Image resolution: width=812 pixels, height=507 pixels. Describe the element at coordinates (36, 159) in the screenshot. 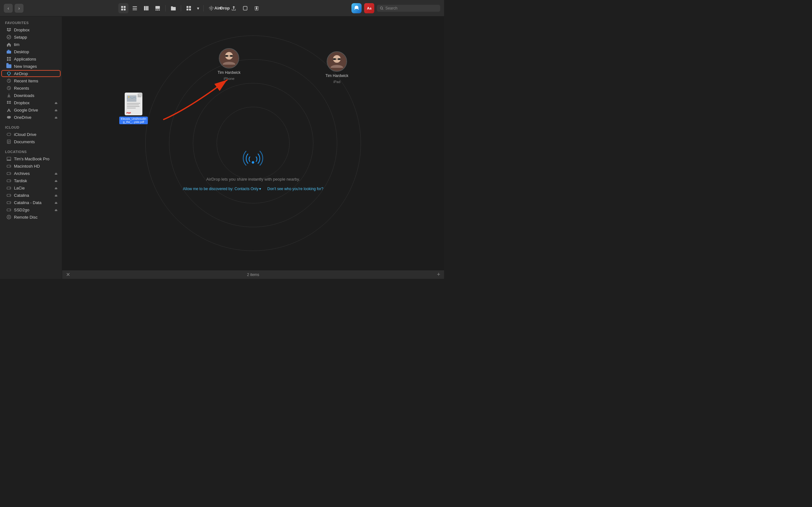

I see `sidebar-item-macbook-pro-label: Tim's MacBook Pro` at that location.